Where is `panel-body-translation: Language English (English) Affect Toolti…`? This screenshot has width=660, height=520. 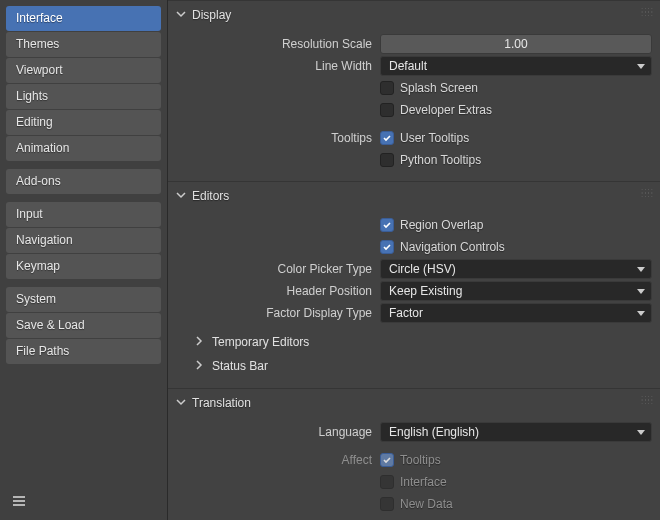 panel-body-translation: Language English (English) Affect Toolti… is located at coordinates (414, 468).